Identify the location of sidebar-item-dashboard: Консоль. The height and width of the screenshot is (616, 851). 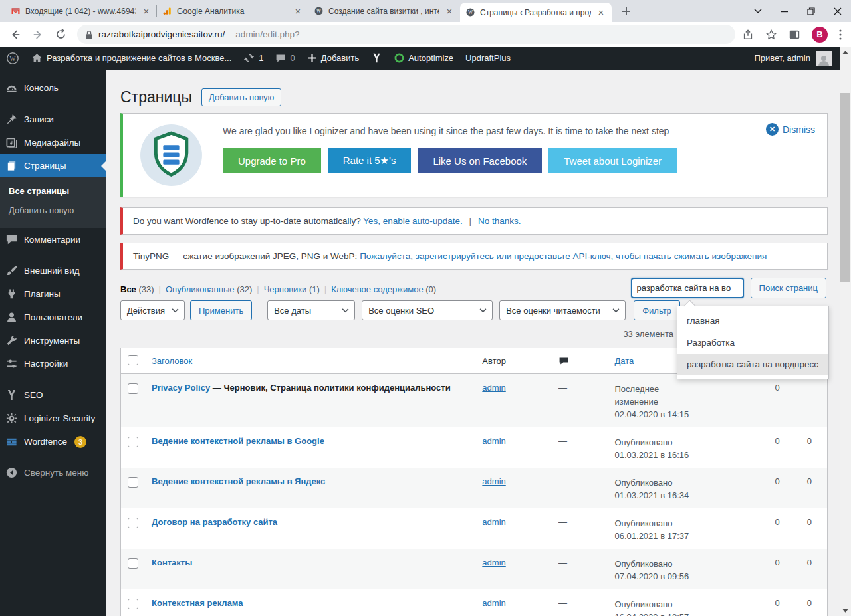
(53, 88).